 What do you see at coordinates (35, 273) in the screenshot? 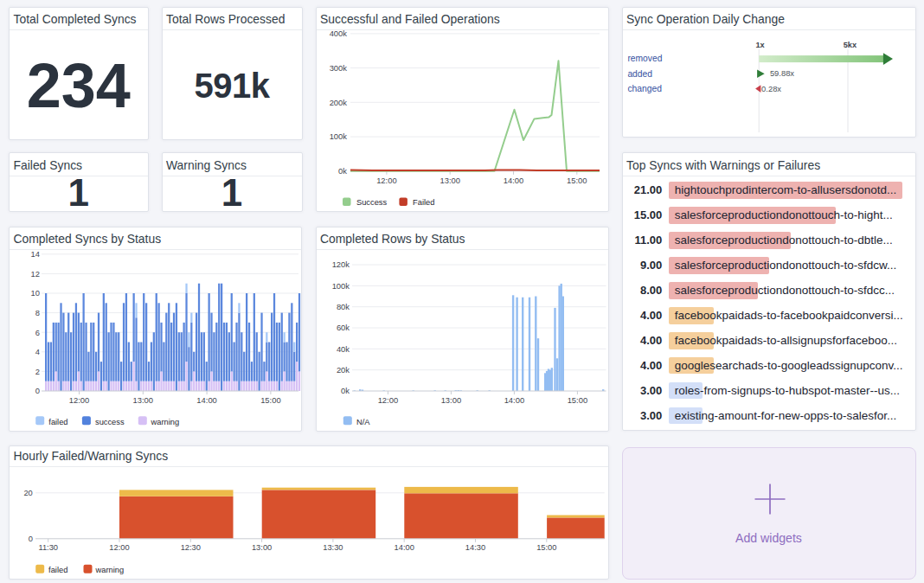
I see `svg-text: 12` at bounding box center [35, 273].